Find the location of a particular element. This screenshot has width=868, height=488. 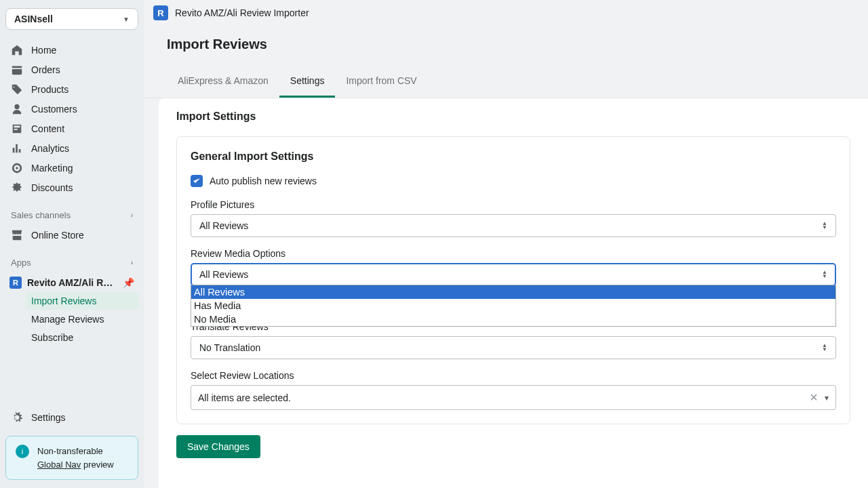

auto-publish-label: Auto publish new reviews is located at coordinates (263, 181).